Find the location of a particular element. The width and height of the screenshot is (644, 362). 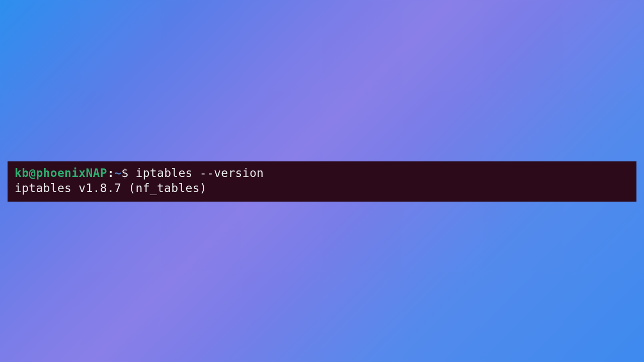

terminal-line-prompt: kb@phoenixNAP:~$ iptables --version is located at coordinates (322, 173).